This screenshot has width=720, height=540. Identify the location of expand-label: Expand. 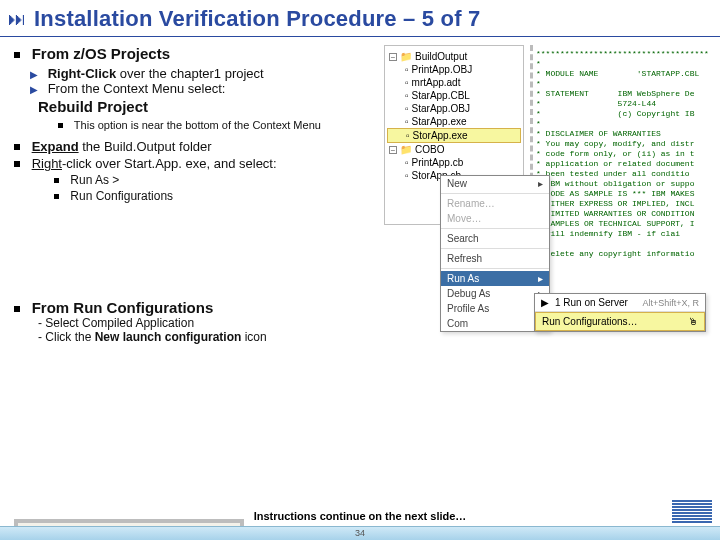
(56, 146).